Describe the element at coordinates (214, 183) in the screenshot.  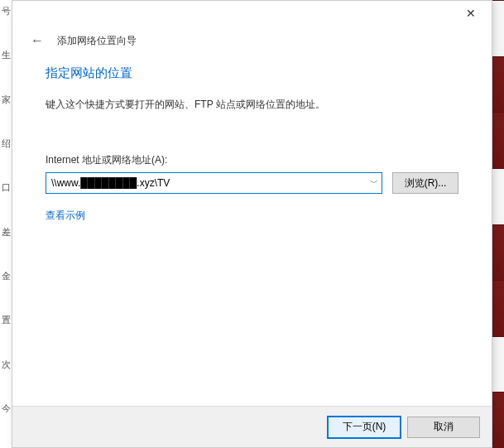
I see `address-combobox: ﹀` at that location.